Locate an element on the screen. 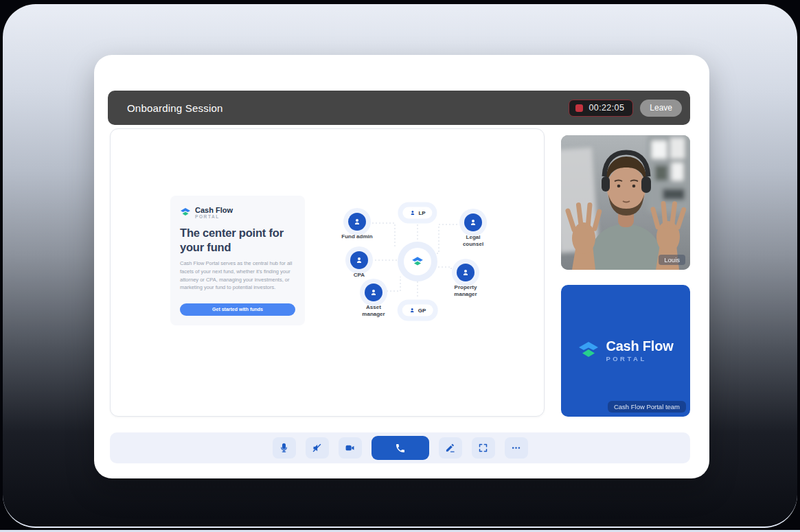 The image size is (800, 532). gp-label: GP is located at coordinates (422, 310).